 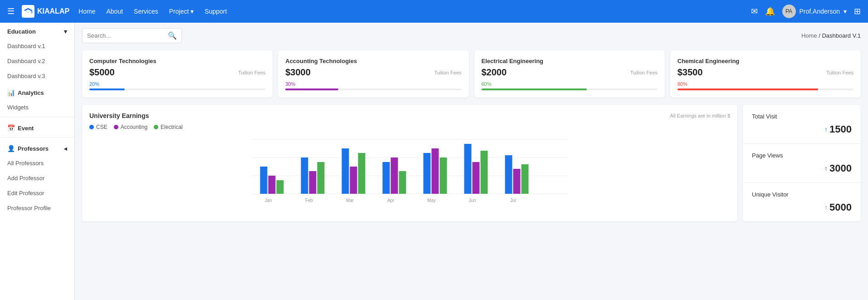 I want to click on sidebar-item-dashboard-v3: Dashboard v.3, so click(x=37, y=76).